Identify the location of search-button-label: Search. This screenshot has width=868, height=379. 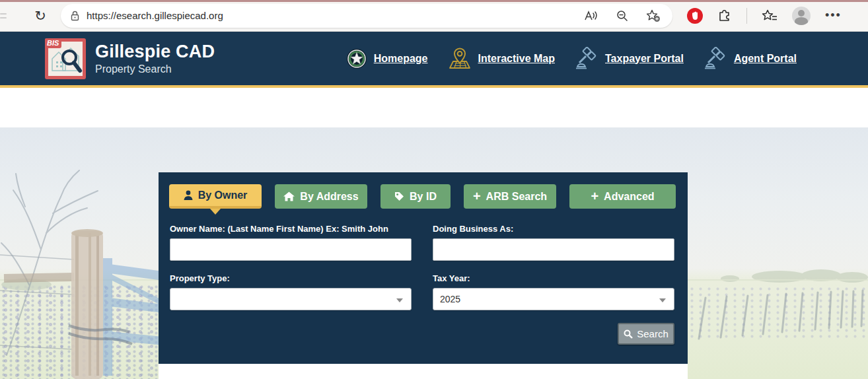
(653, 334).